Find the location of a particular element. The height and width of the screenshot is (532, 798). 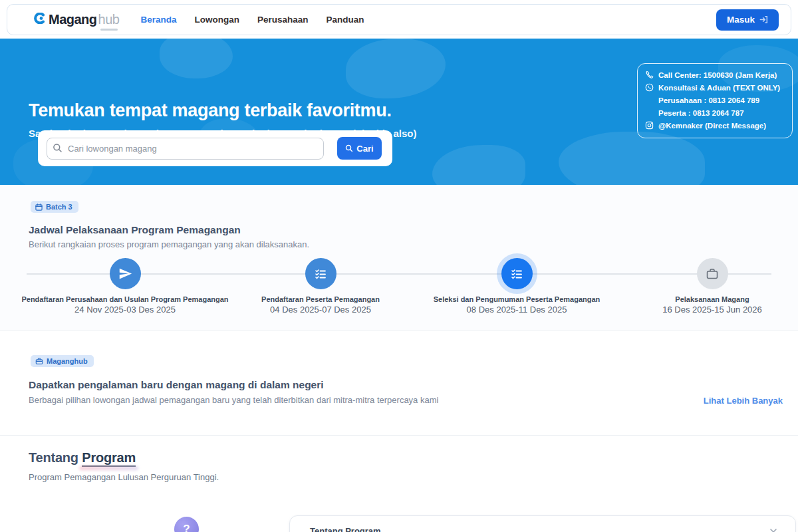

login-button-label: Masuk is located at coordinates (741, 20).